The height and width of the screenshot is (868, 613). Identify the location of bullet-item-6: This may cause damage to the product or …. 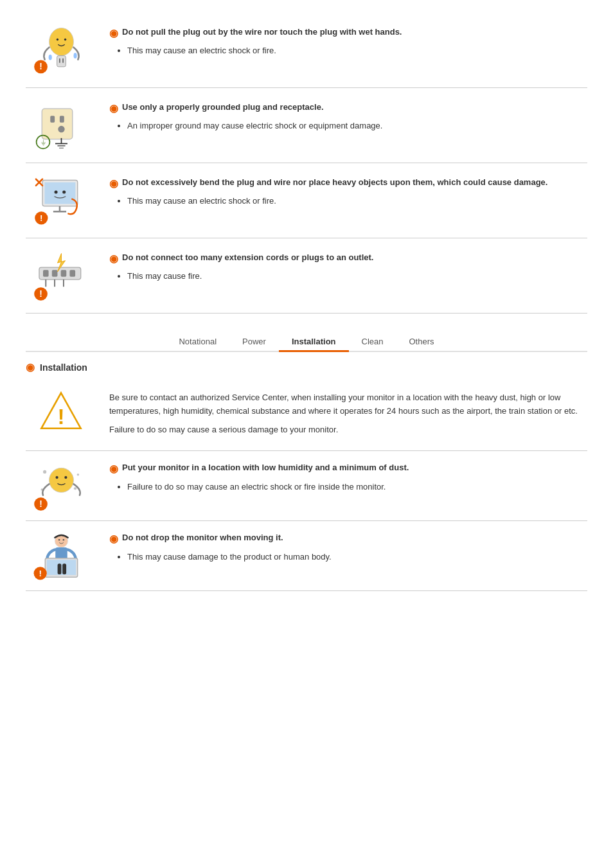
(357, 557).